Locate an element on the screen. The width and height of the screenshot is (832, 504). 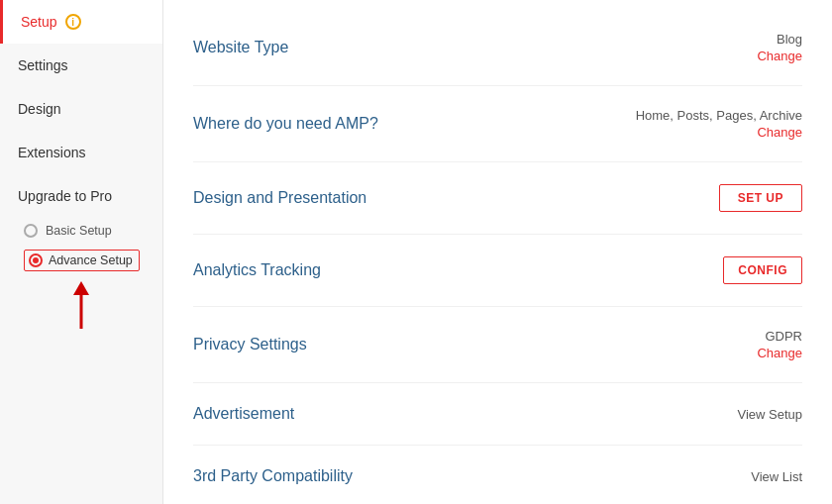
radio-basic-setup is located at coordinates (31, 231).